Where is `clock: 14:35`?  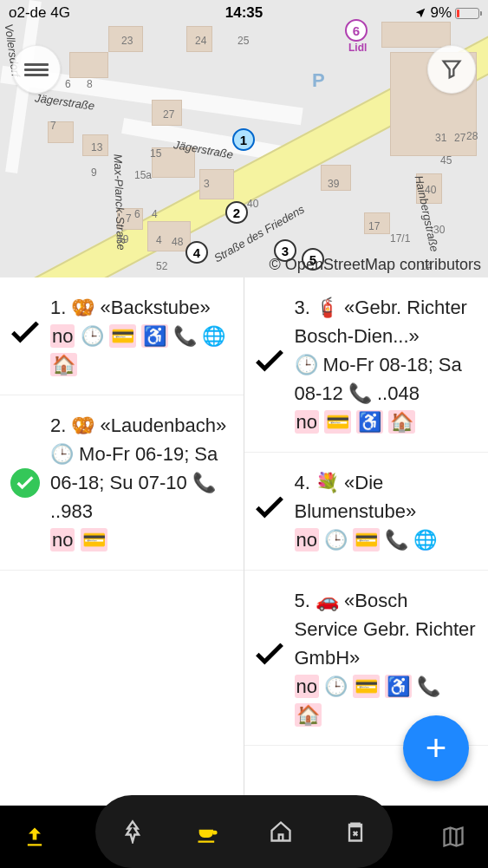 clock: 14:35 is located at coordinates (244, 13).